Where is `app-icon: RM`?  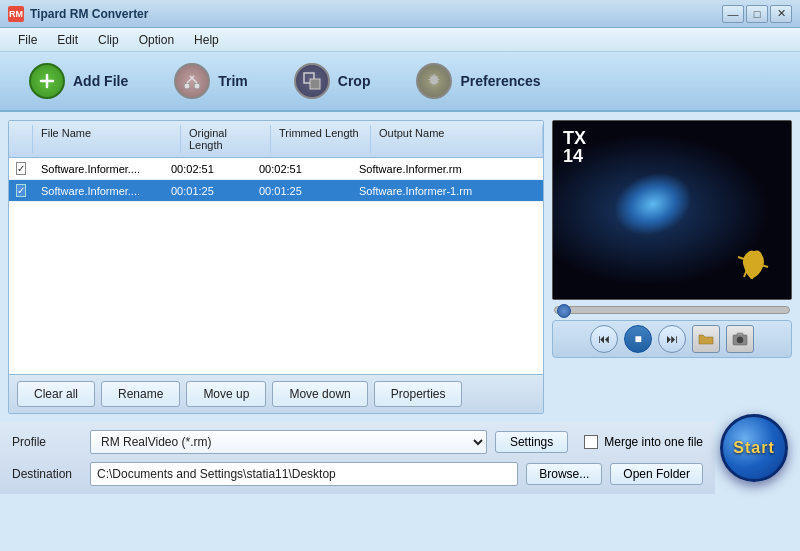 app-icon: RM is located at coordinates (16, 14).